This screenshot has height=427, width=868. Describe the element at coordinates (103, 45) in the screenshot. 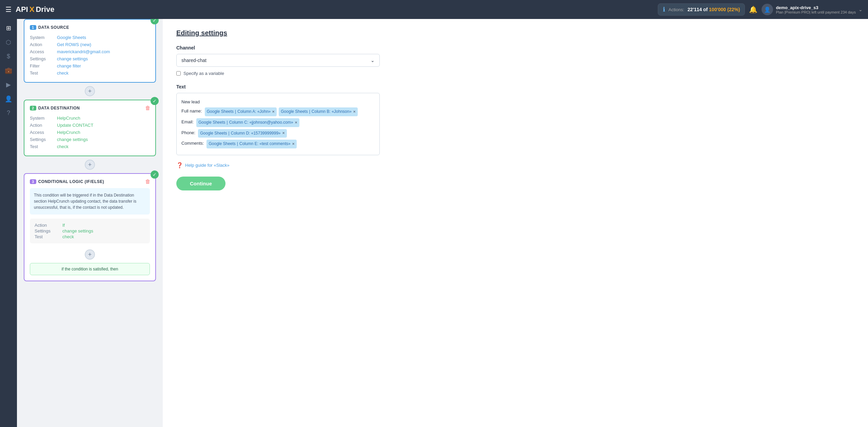

I see `value-action: Get ROWS (new)` at that location.